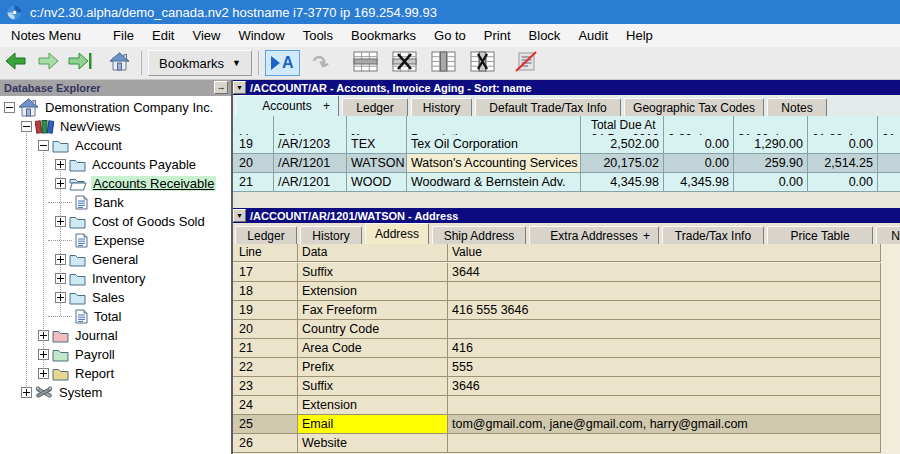  Describe the element at coordinates (124, 36) in the screenshot. I see `menu-item-file: File` at that location.